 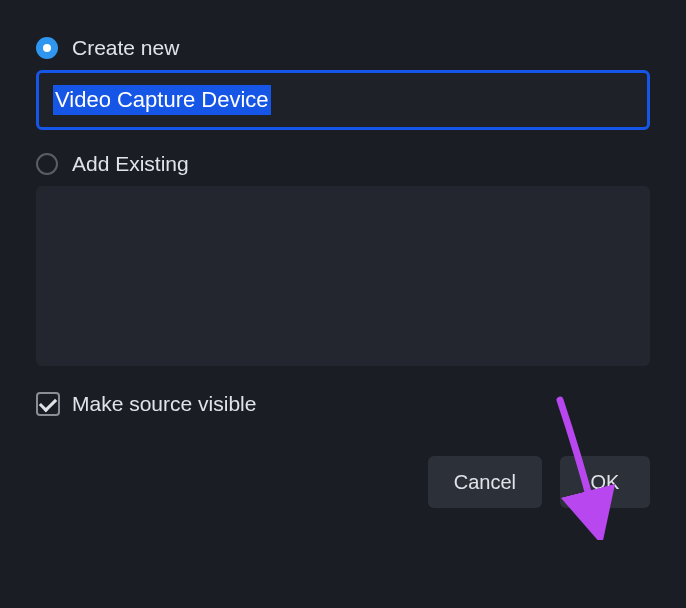 I want to click on make-visible-checkbox, so click(x=48, y=404).